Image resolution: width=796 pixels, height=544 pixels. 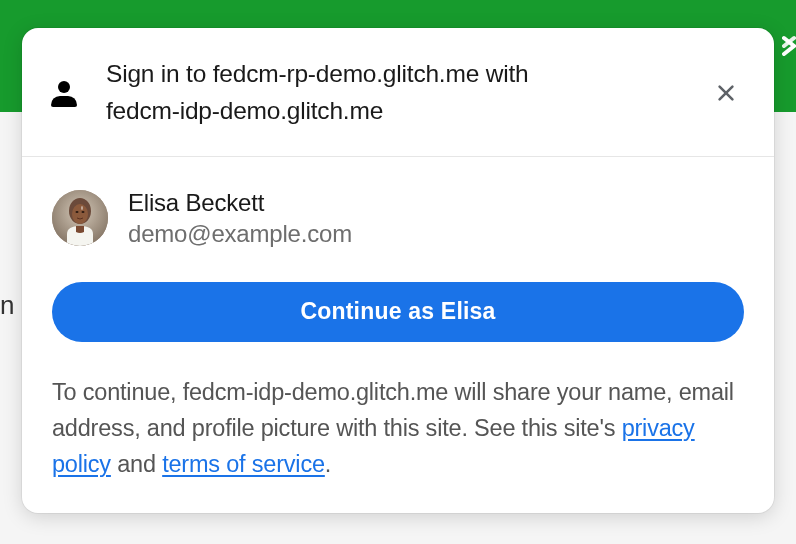 What do you see at coordinates (136, 464) in the screenshot?
I see `disclosure-separator: and` at bounding box center [136, 464].